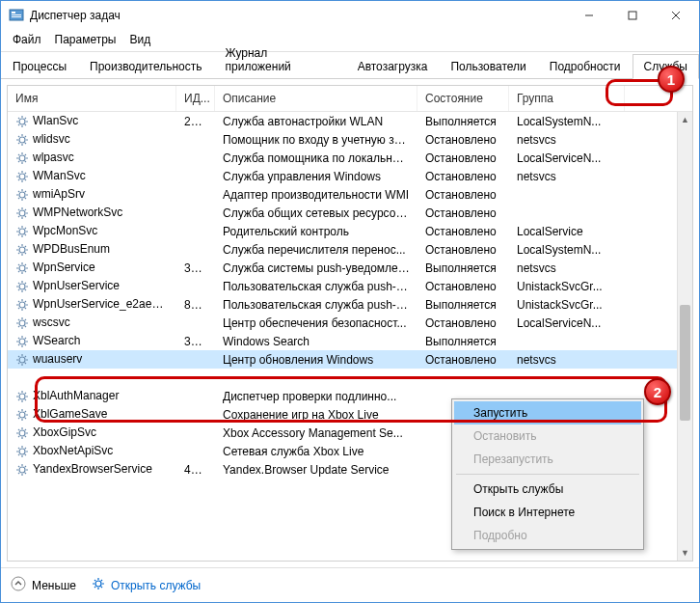 Image resolution: width=700 pixels, height=603 pixels. What do you see at coordinates (77, 212) in the screenshot?
I see `service-name-label: WMPNetworkSvc` at bounding box center [77, 212].